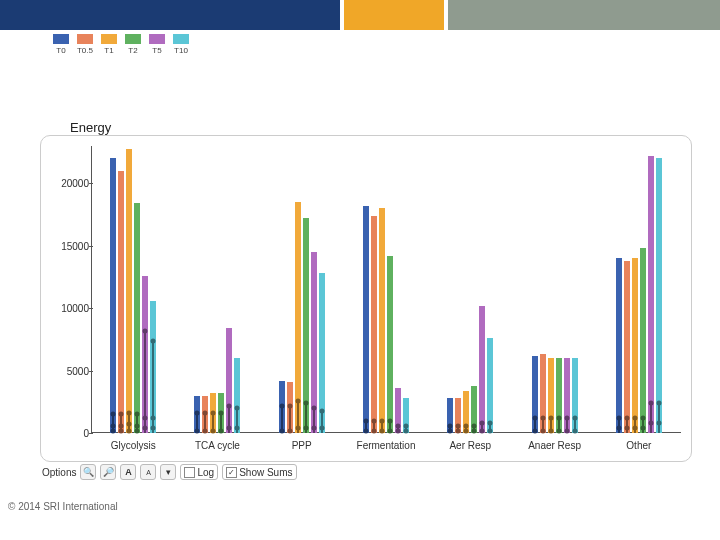  I want to click on zoom-in-icon: 🔍, so click(88, 472).